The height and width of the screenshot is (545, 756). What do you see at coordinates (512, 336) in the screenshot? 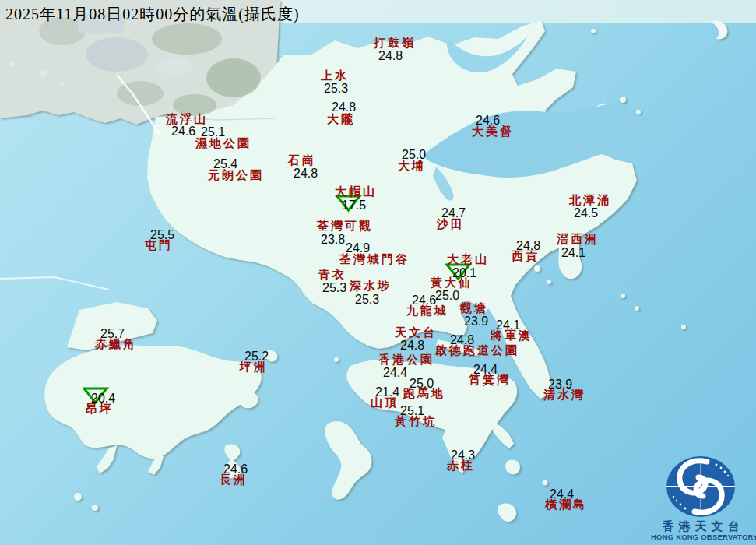
I see `station-name-label: 將軍澳` at bounding box center [512, 336].